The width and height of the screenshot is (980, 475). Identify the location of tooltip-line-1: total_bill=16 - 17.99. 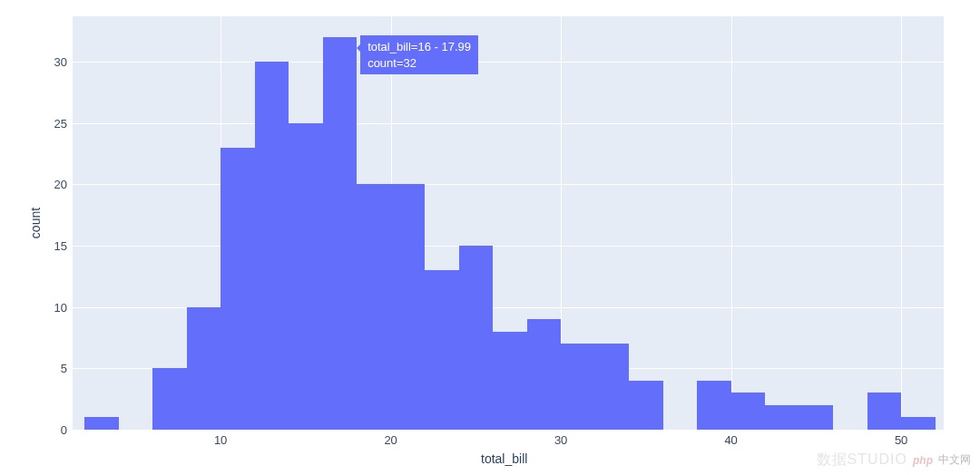
(419, 47).